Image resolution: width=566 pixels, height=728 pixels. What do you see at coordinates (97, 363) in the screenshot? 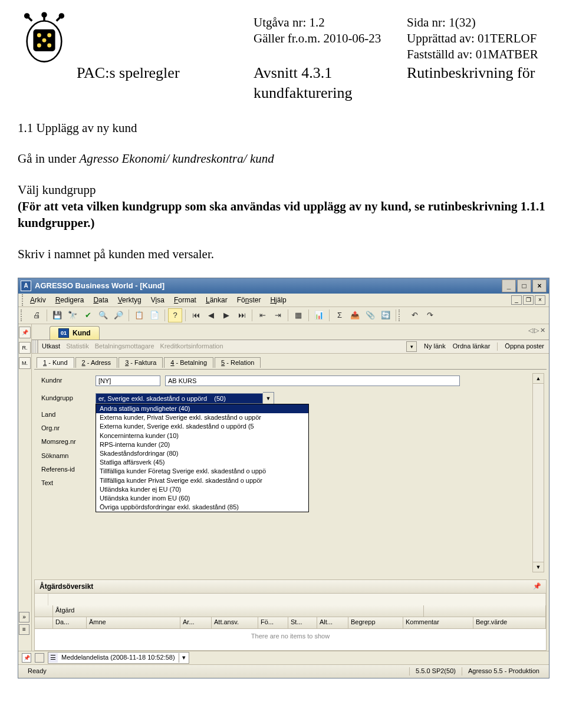
I see `tab-adress: 2 - Adress` at bounding box center [97, 363].